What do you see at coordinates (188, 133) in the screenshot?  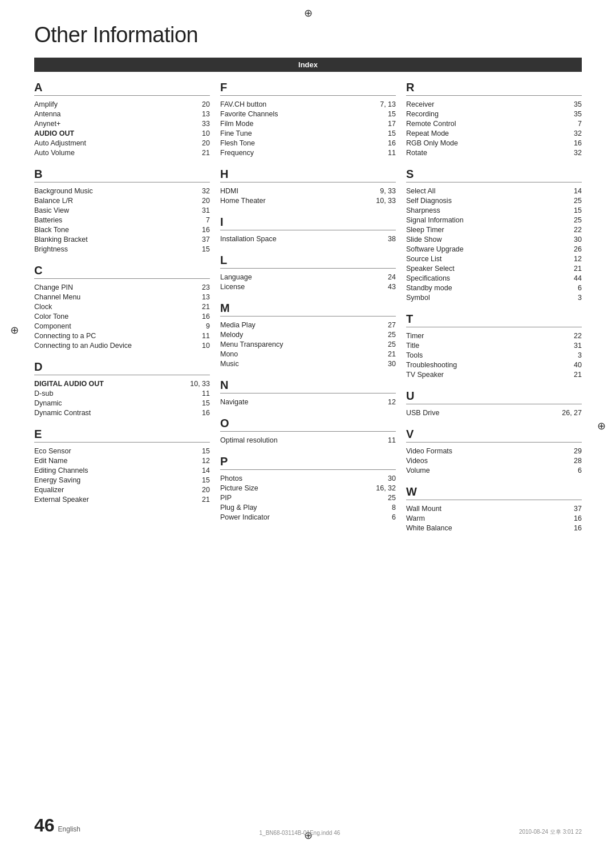 I see `index-page: 10` at bounding box center [188, 133].